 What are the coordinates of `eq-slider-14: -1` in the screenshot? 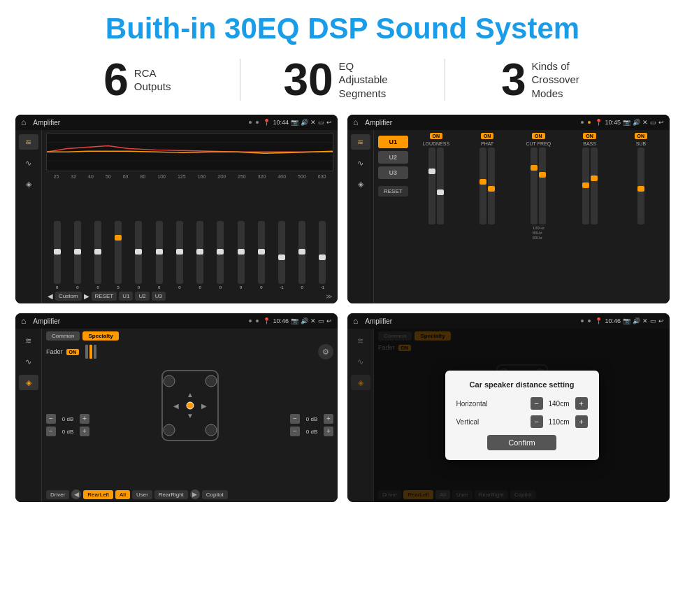 It's located at (323, 255).